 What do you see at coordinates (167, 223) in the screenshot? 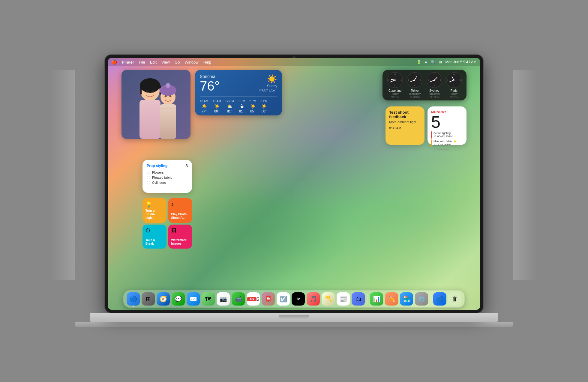
I see `shortcuts-widget: 💡 Turn on Studio Ligh... ♪ Play Photo Sh…` at bounding box center [167, 223].